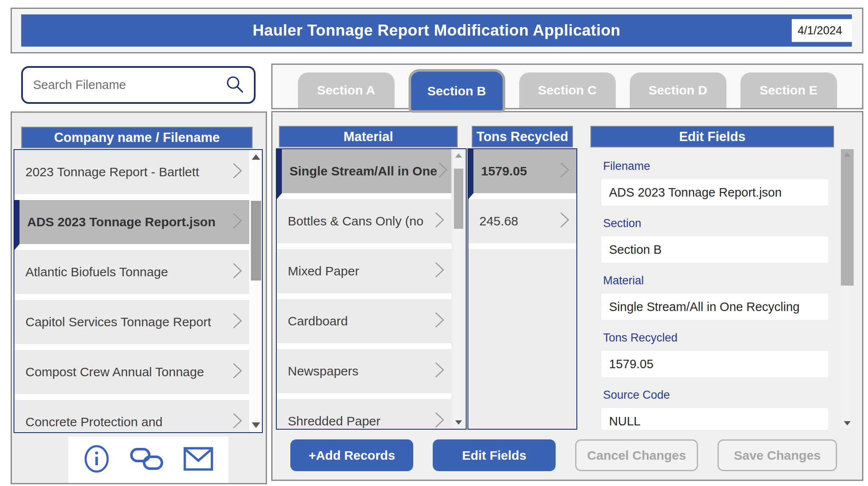 This screenshot has width=868, height=486. What do you see at coordinates (437, 31) in the screenshot?
I see `header-window: Hauler Tonnage Report Modification Appli…` at bounding box center [437, 31].